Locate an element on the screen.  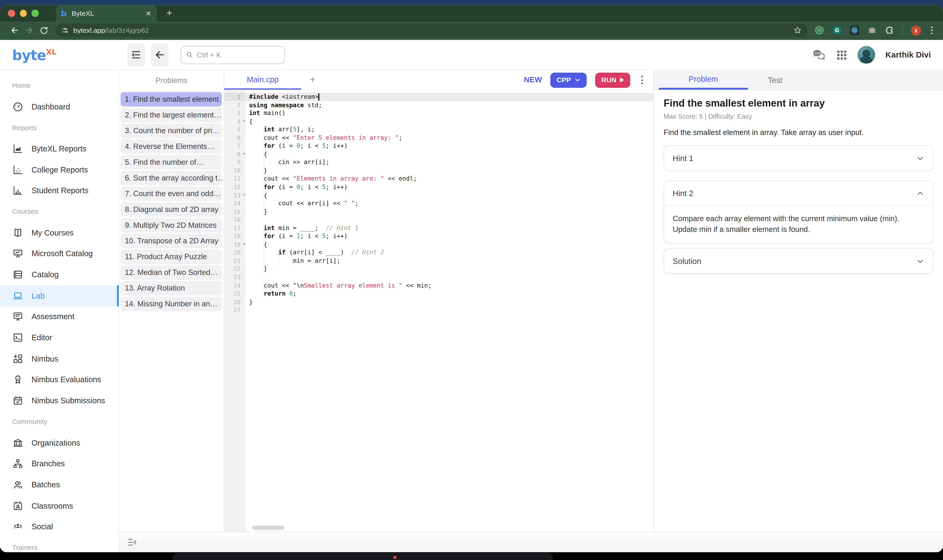
problem-item-12: 12. Median of Two Sorted… is located at coordinates (171, 272).